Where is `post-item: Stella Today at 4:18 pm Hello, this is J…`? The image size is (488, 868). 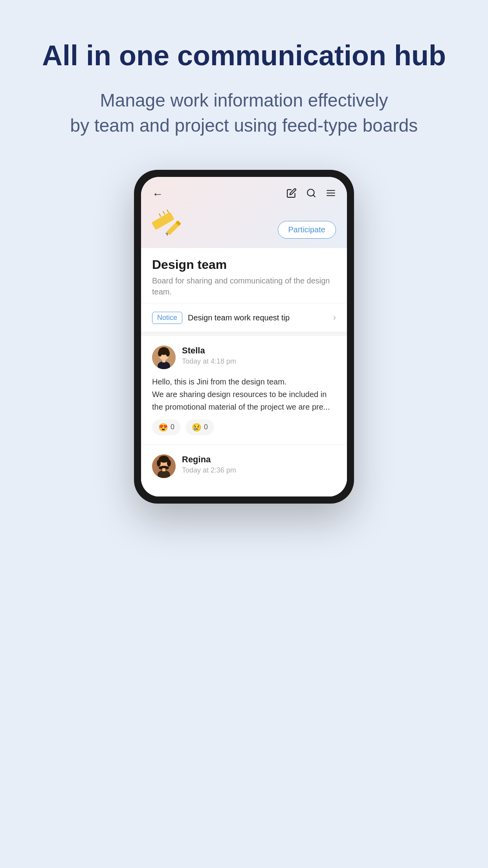 post-item: Stella Today at 4:18 pm Hello, this is J… is located at coordinates (244, 391).